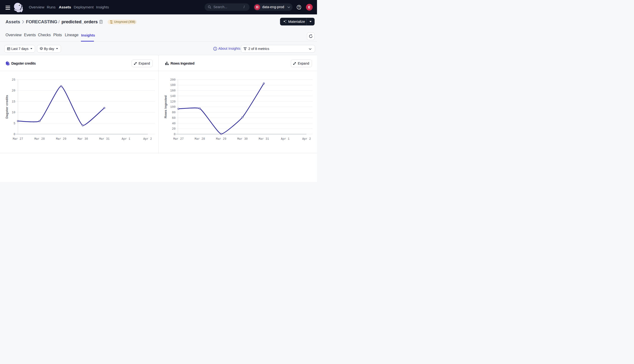  What do you see at coordinates (173, 85) in the screenshot?
I see `svg-text: 180` at bounding box center [173, 85].